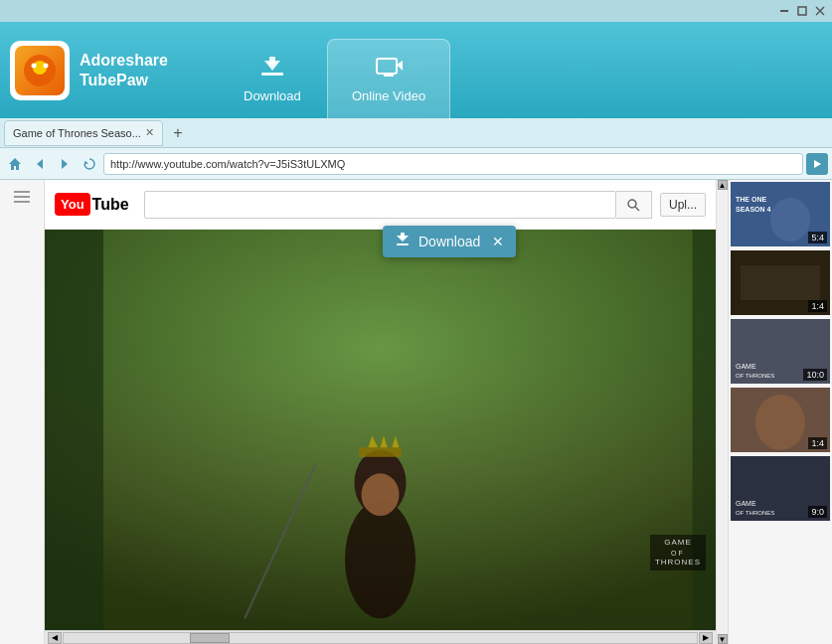 This screenshot has width=832, height=644. What do you see at coordinates (15, 164) in the screenshot?
I see `home-button` at bounding box center [15, 164].